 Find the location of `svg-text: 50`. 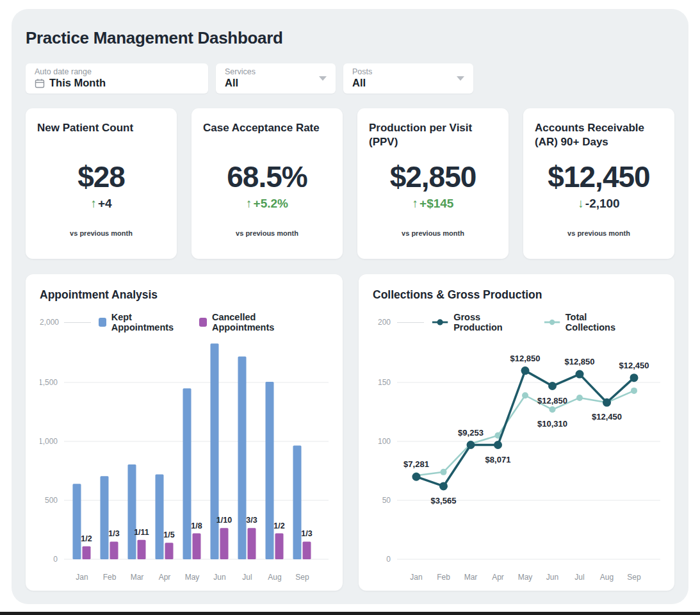

svg-text: 50 is located at coordinates (387, 500).